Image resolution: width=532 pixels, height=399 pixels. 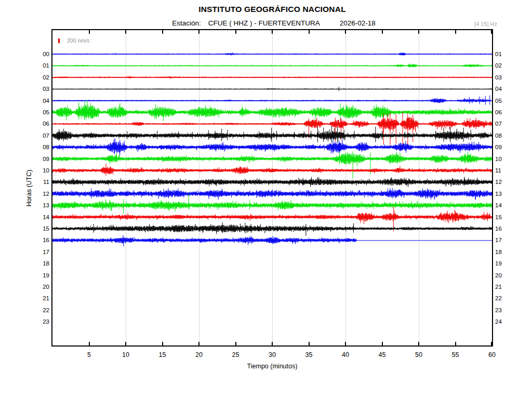 I want to click on x-tick-label: 60, so click(x=492, y=355).